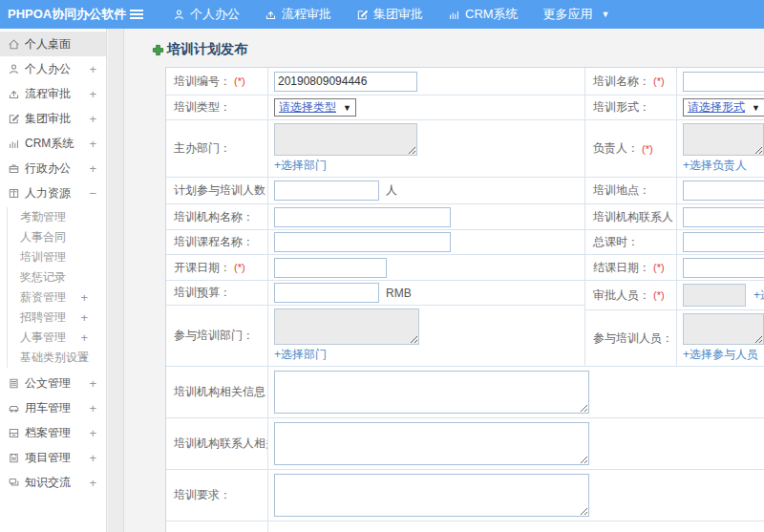 This screenshot has height=532, width=764. What do you see at coordinates (568, 14) in the screenshot?
I see `nav-item-label: 更多应用` at bounding box center [568, 14].